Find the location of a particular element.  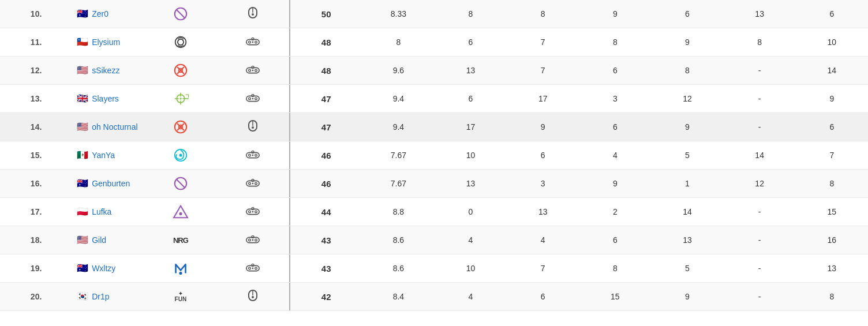

a-cell: 6 is located at coordinates (615, 70).